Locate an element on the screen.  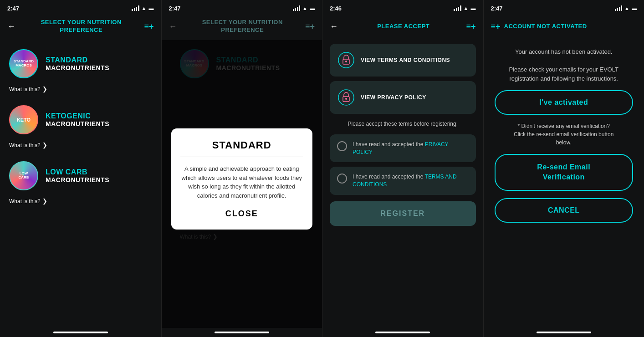
wifi-icon-2: ▲ is located at coordinates (305, 8).